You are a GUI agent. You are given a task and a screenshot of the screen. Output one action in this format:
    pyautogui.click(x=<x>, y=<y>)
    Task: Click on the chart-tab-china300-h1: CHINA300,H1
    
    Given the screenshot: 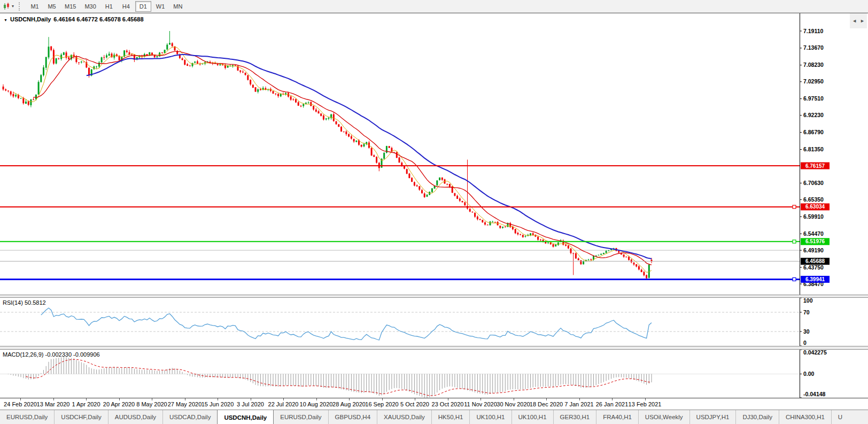 What is the action you would take?
    pyautogui.click(x=805, y=417)
    